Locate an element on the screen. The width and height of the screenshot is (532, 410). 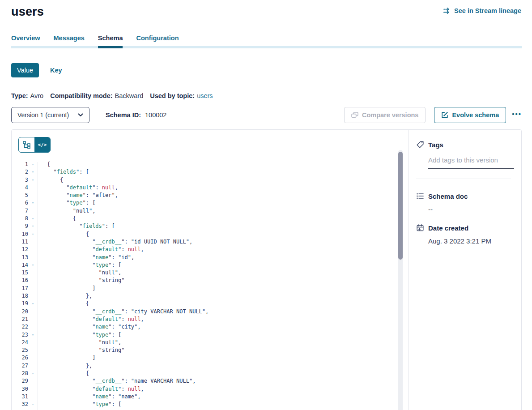
schema-id: Schema ID: 100002 is located at coordinates (136, 115).